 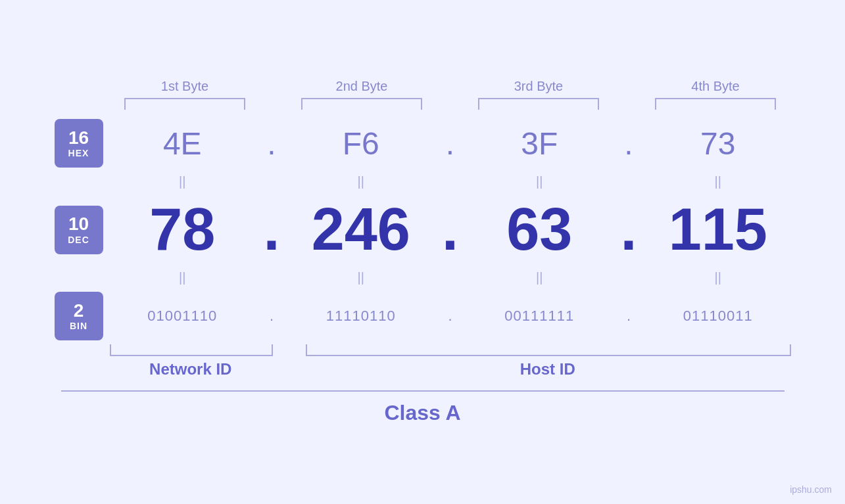 I want to click on hex-val-3: 3F, so click(x=540, y=143).